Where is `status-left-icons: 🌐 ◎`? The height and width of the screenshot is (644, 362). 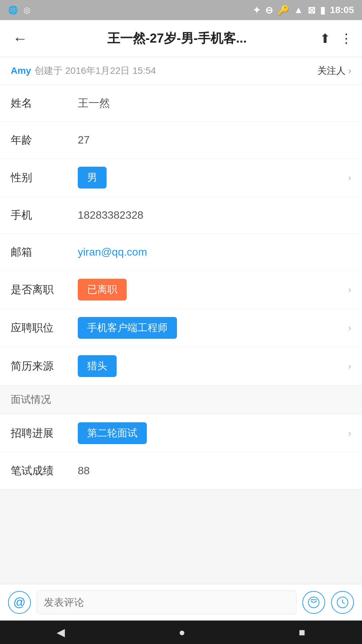 status-left-icons: 🌐 ◎ is located at coordinates (19, 10).